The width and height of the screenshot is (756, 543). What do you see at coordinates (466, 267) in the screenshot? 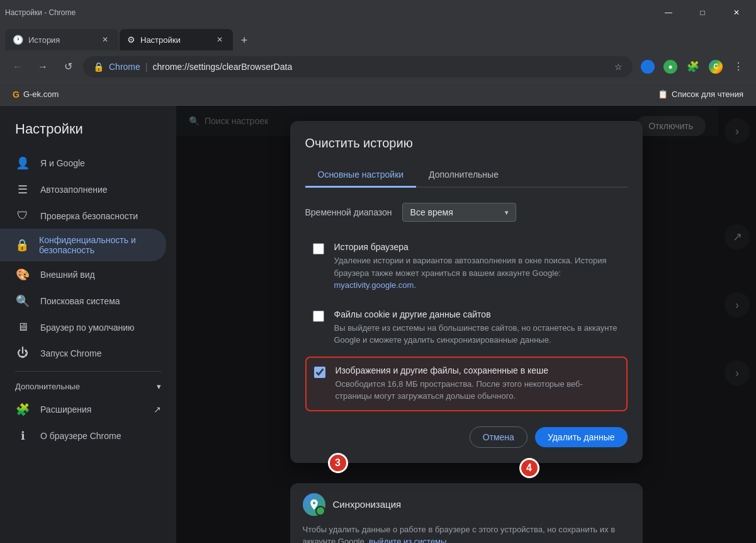
I see `checkbox-browser-history: История браузера Удаление истории и вари…` at bounding box center [466, 267].